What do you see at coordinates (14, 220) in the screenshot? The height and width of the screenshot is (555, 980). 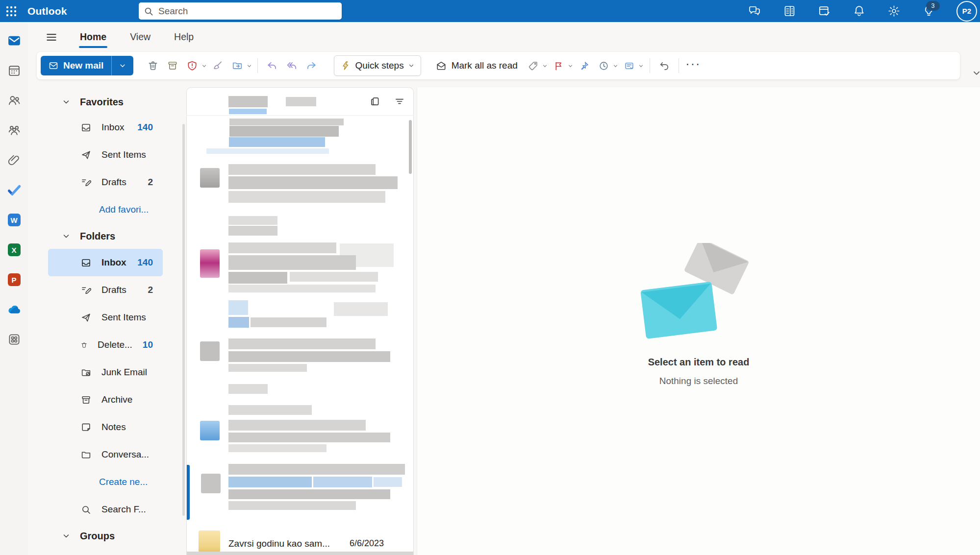 I see `word-icon: W` at bounding box center [14, 220].